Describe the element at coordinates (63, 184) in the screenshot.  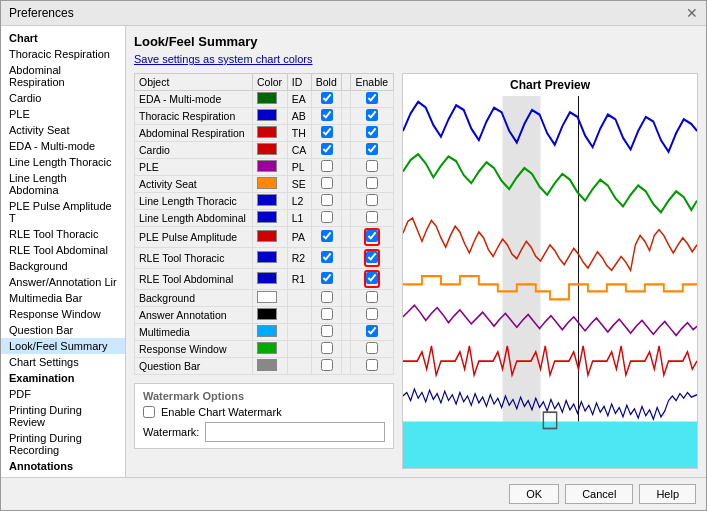
I see `sidebar-item-8: Line Length Abdomina` at that location.